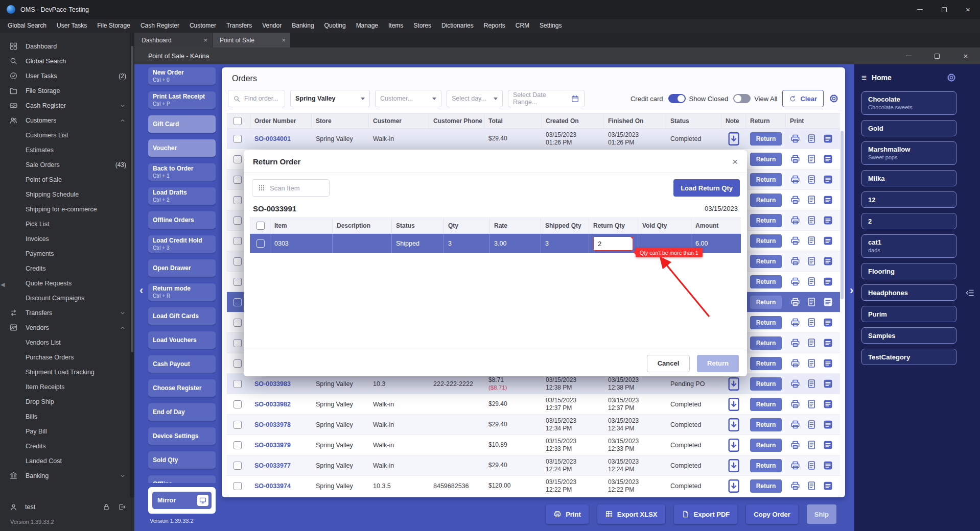 The image size is (980, 531). Describe the element at coordinates (67, 387) in the screenshot. I see `sidebar-item-item-receipts: Item Receipts` at that location.